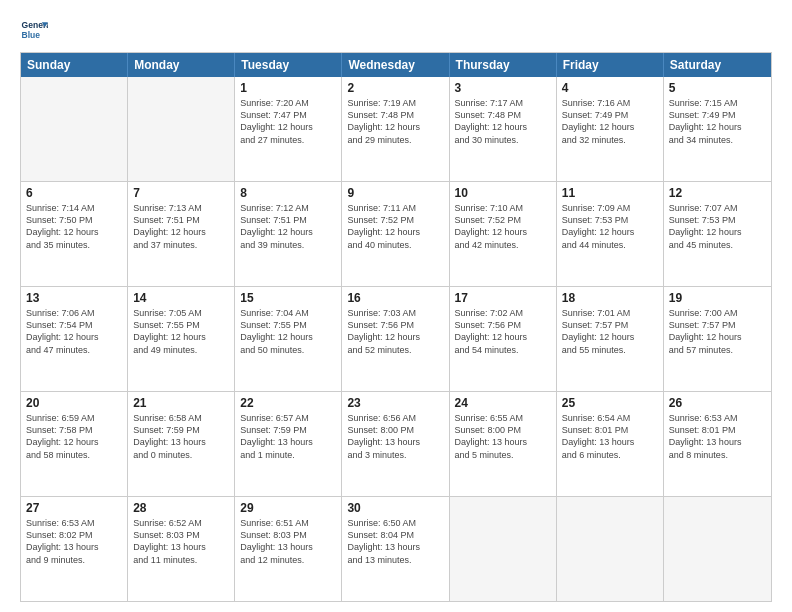  I want to click on day-info: Sunrise: 7:19 AM Sunset: 7:48 PM Dayligh…, so click(395, 122).